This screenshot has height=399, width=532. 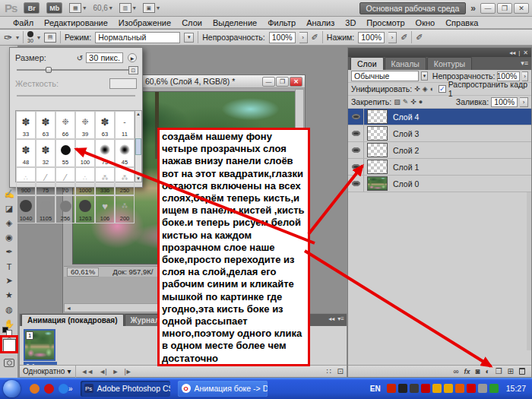 I want to click on fill-input: 100%, so click(x=505, y=102).